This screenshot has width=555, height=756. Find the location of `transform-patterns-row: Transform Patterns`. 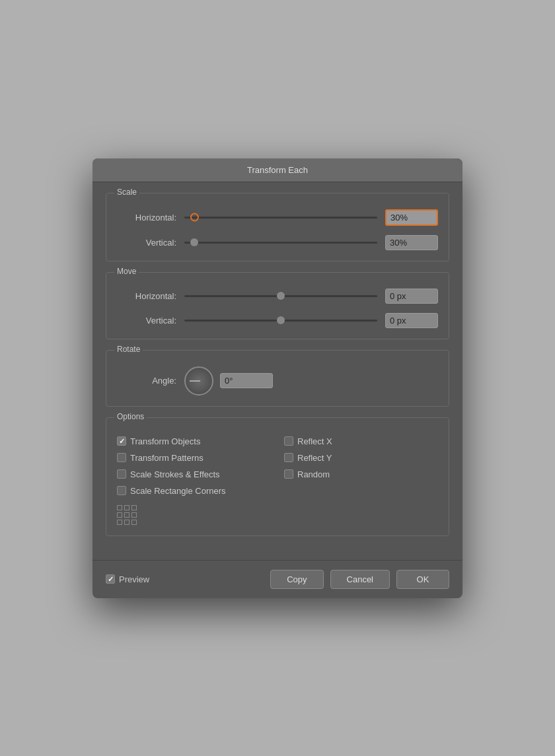

transform-patterns-row: Transform Patterns is located at coordinates (194, 458).